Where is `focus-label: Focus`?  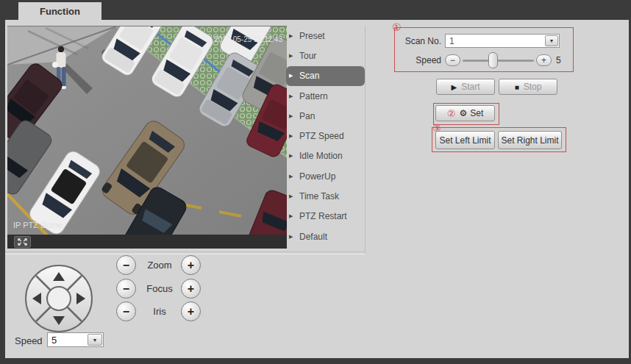 focus-label: Focus is located at coordinates (160, 288).